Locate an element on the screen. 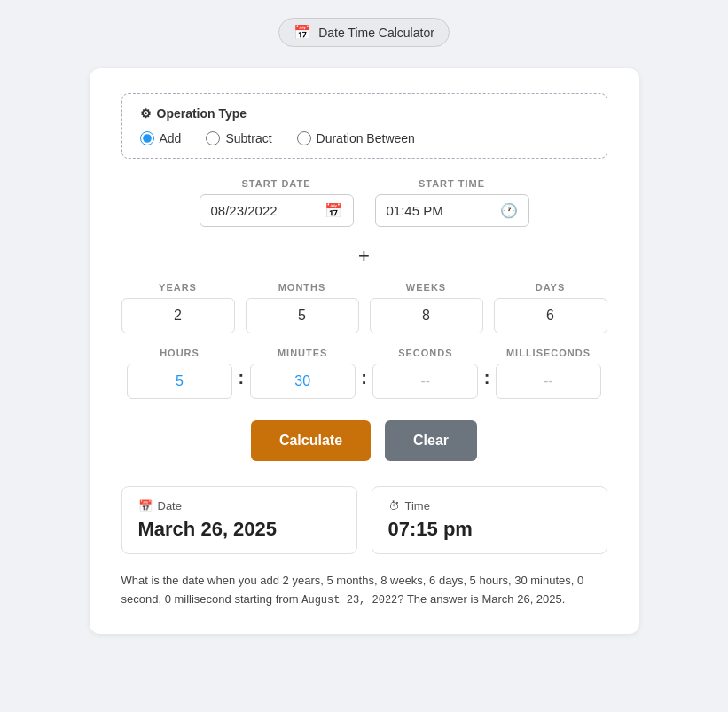 The width and height of the screenshot is (728, 712). radio-subtract-input is located at coordinates (213, 138).